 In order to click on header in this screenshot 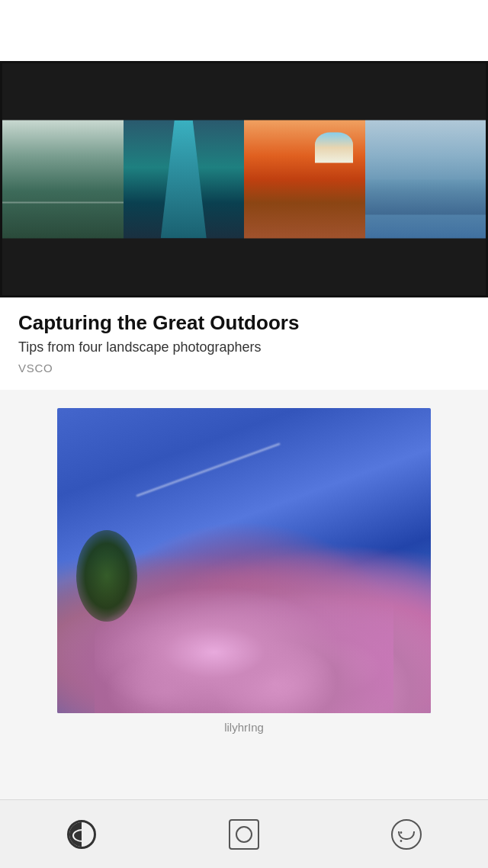, I will do `click(244, 31)`.